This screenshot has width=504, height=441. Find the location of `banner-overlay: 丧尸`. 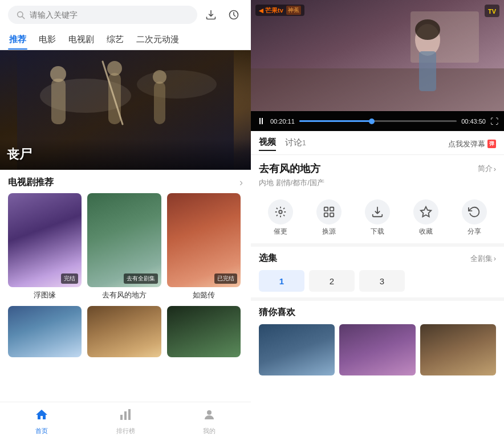

banner-overlay: 丧尸 is located at coordinates (125, 154).